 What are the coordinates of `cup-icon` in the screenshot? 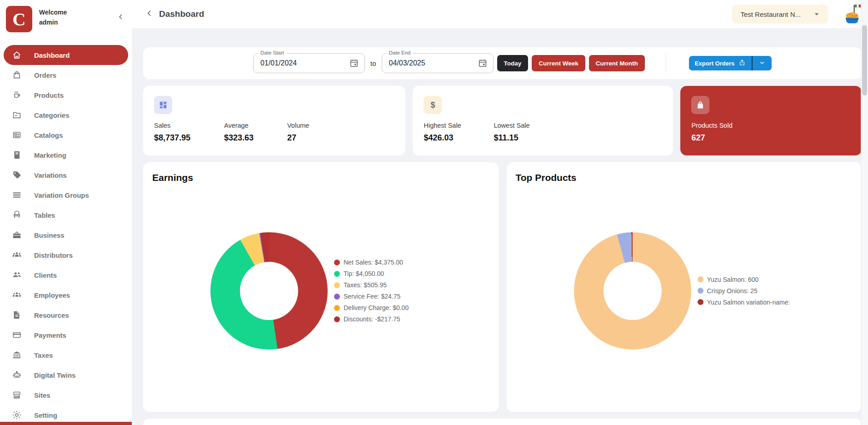 It's located at (17, 95).